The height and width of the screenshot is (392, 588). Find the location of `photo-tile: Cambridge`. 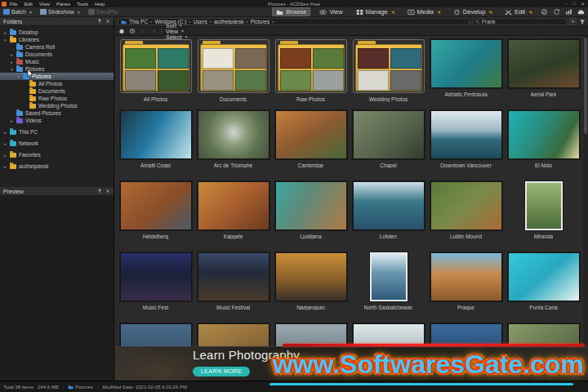

photo-tile: Cambridge is located at coordinates (310, 142).